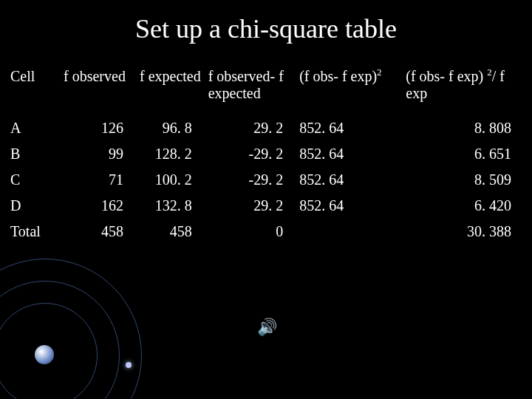  I want to click on cell-fexp: 128. 2, so click(171, 154).